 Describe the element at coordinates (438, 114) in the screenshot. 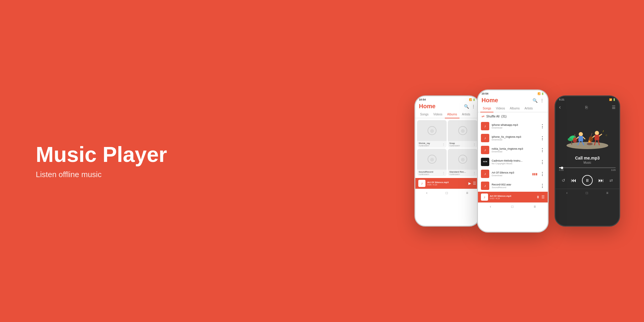

I see `tab-videos-1: Videos` at that location.